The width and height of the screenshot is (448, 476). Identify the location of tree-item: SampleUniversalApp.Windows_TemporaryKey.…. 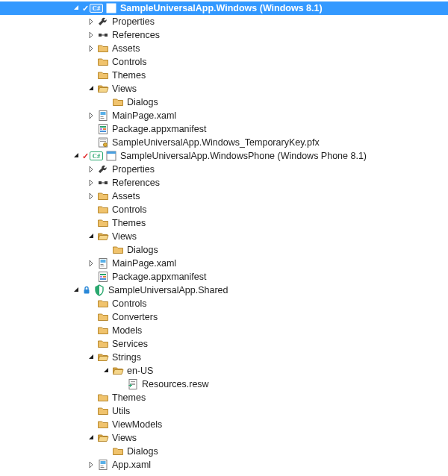
(224, 143).